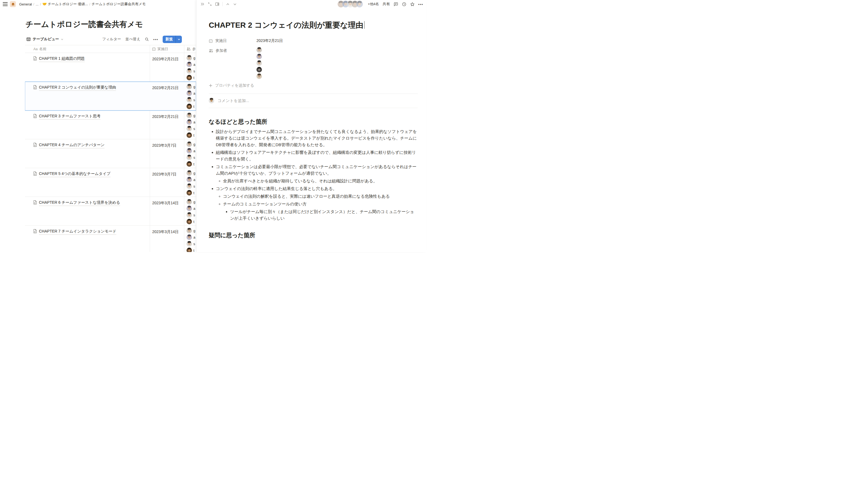  I want to click on previous-page-icon, so click(228, 4).